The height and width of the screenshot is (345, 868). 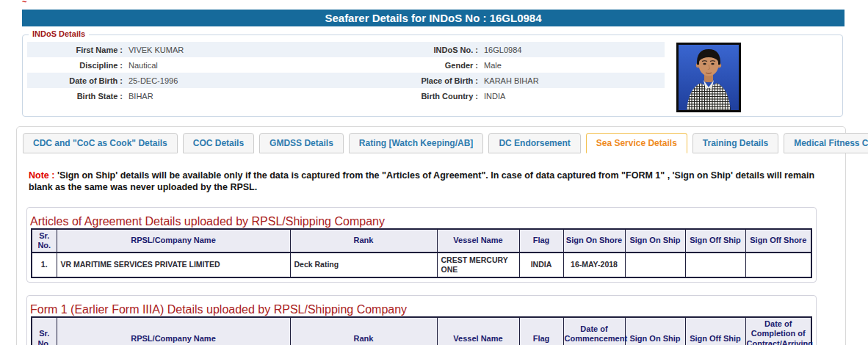 What do you see at coordinates (444, 96) in the screenshot?
I see `field-label: Birth Country :` at bounding box center [444, 96].